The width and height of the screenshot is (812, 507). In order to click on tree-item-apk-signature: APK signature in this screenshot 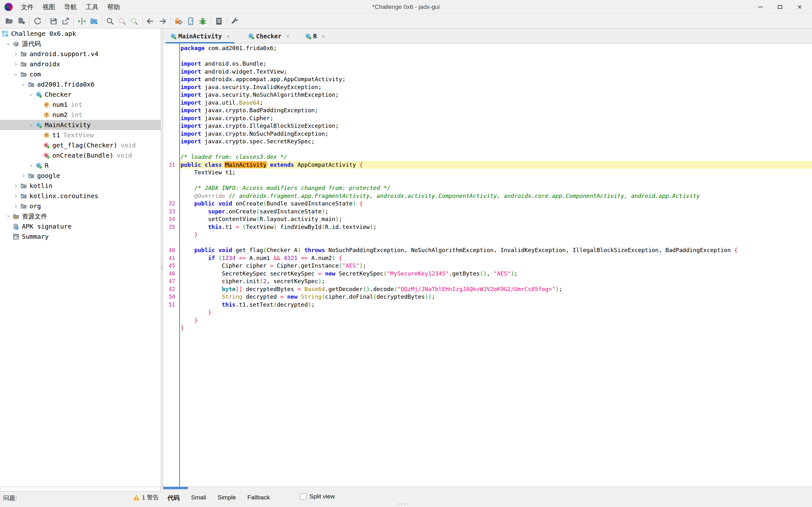, I will do `click(81, 226)`.